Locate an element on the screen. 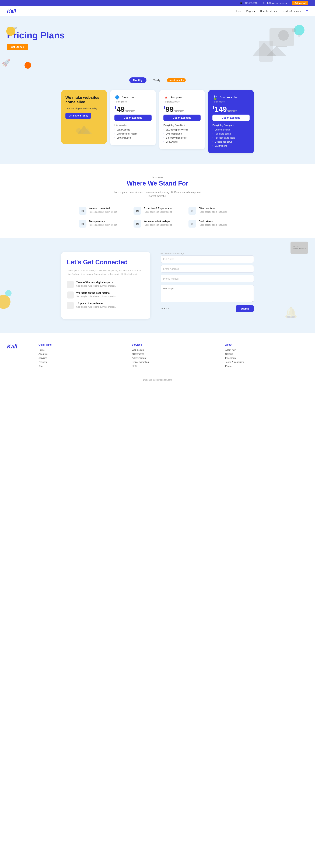 The image size is (315, 868). contact-feature-title-2: 15 years of experience is located at coordinates (96, 303).